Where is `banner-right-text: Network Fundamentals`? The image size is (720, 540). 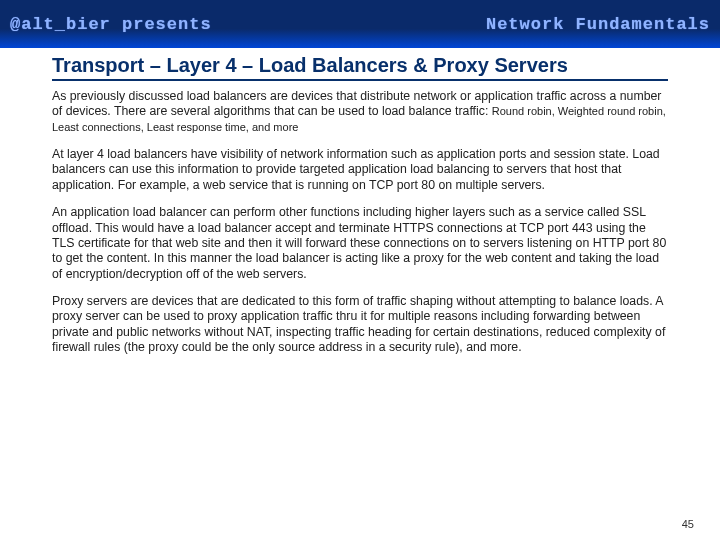 banner-right-text: Network Fundamentals is located at coordinates (598, 24).